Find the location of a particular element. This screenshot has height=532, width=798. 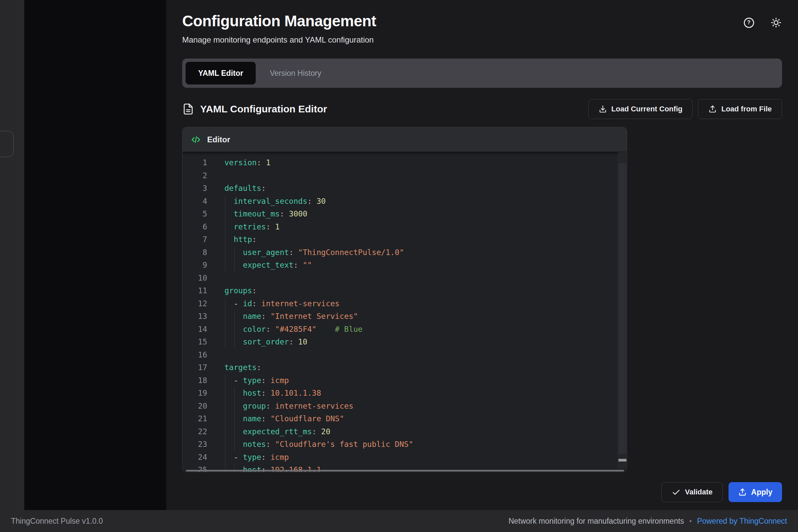

left-rail is located at coordinates (12, 255).